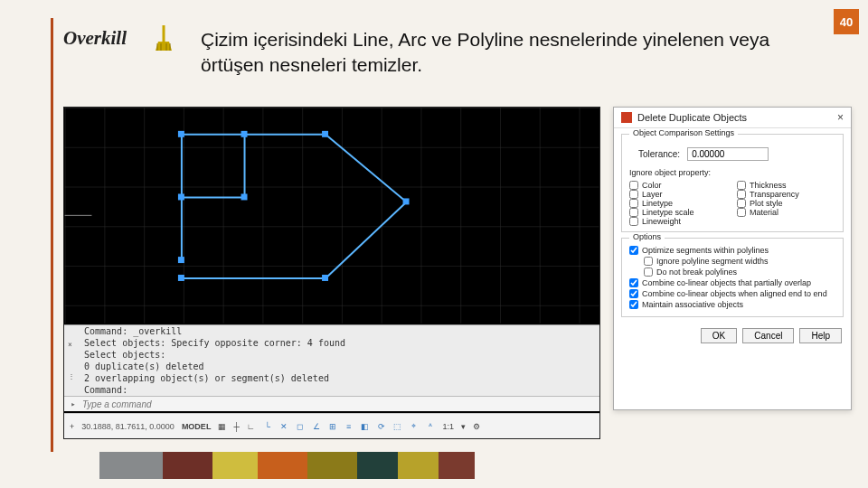 This screenshot has height=488, width=868. I want to click on option-combine-co-linear-object: Combine co-linear objects when aligned e…, so click(732, 294).